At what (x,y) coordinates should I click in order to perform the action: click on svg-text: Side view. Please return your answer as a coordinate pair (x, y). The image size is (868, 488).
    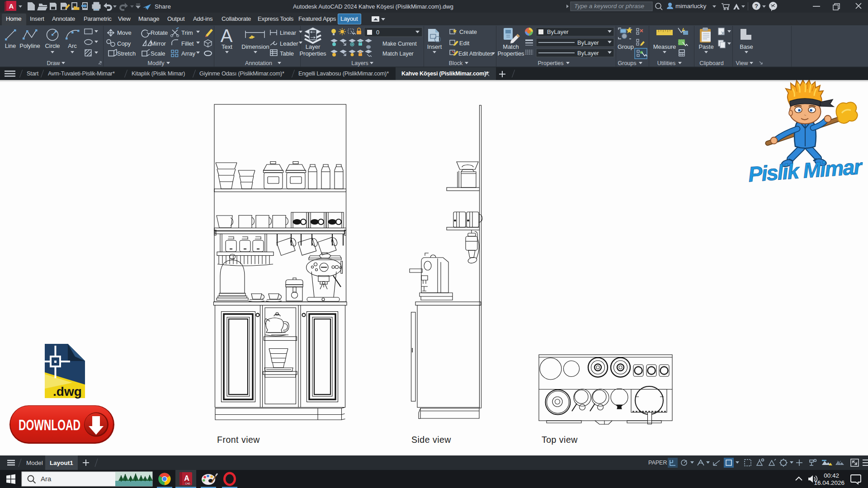
    Looking at the image, I should click on (431, 440).